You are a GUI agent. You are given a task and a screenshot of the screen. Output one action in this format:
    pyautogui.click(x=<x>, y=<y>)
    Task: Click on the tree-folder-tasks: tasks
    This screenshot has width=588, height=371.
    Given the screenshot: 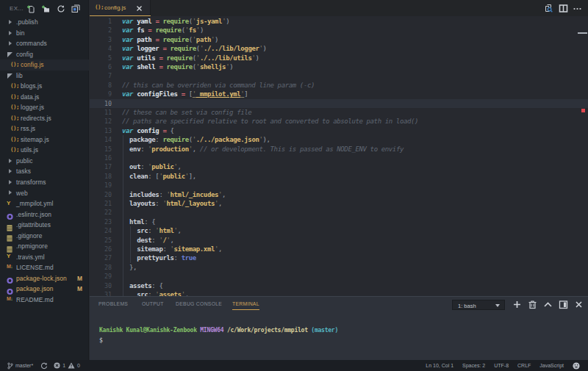 What is the action you would take?
    pyautogui.click(x=44, y=172)
    